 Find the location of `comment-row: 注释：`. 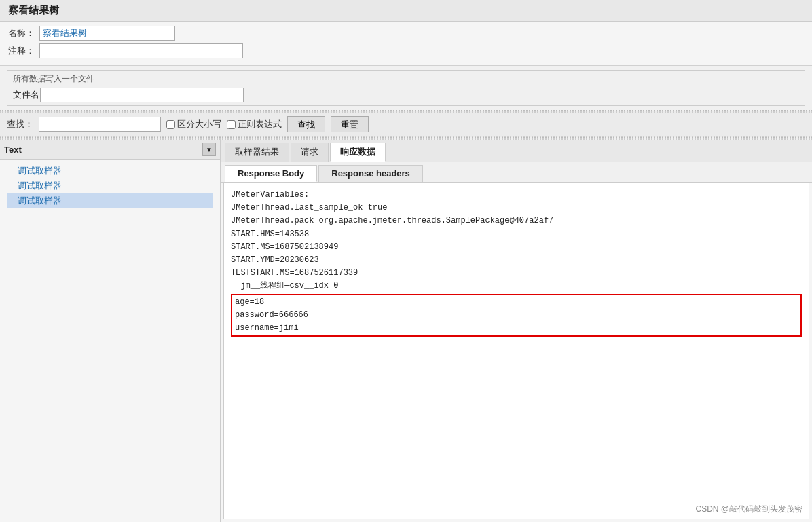

comment-row: 注释： is located at coordinates (406, 51).